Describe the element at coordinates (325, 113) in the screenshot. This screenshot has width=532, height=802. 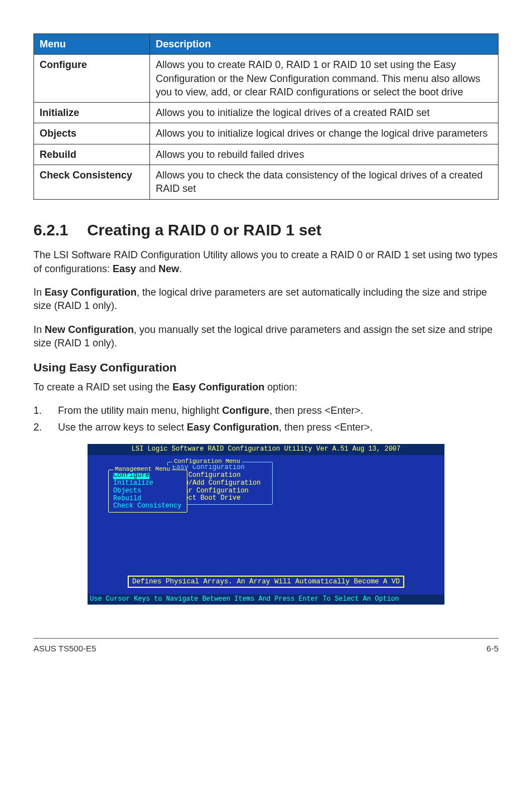
I see `table-cell-desc: Allows you to initialize the logical dri…` at that location.